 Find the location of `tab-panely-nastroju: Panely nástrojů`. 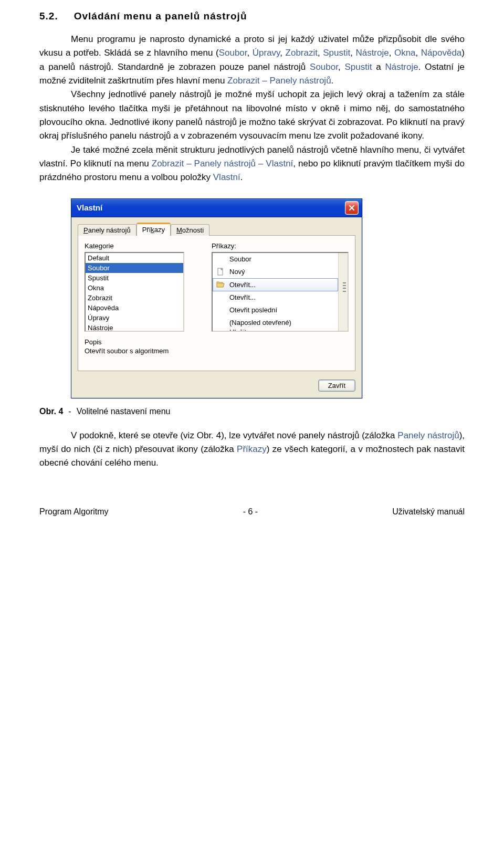

tab-panely-nastroju: Panely nástrojů is located at coordinates (107, 230).